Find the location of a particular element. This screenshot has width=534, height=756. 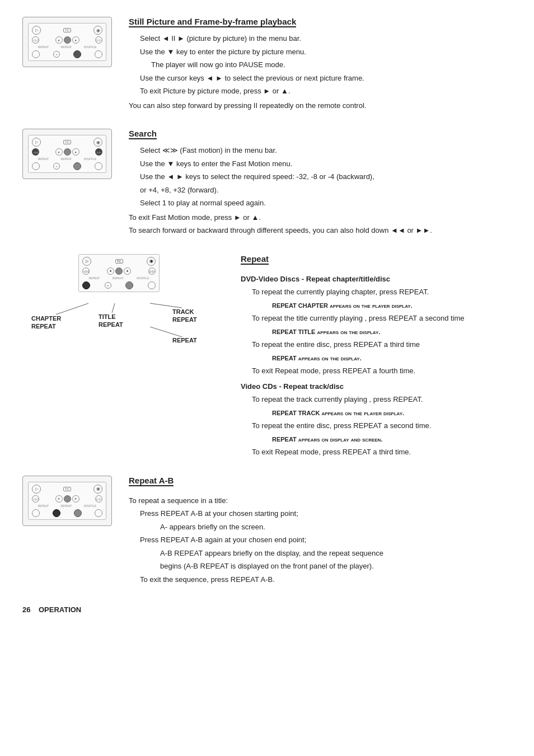

nav-left2: ◁◁ is located at coordinates (36, 152).